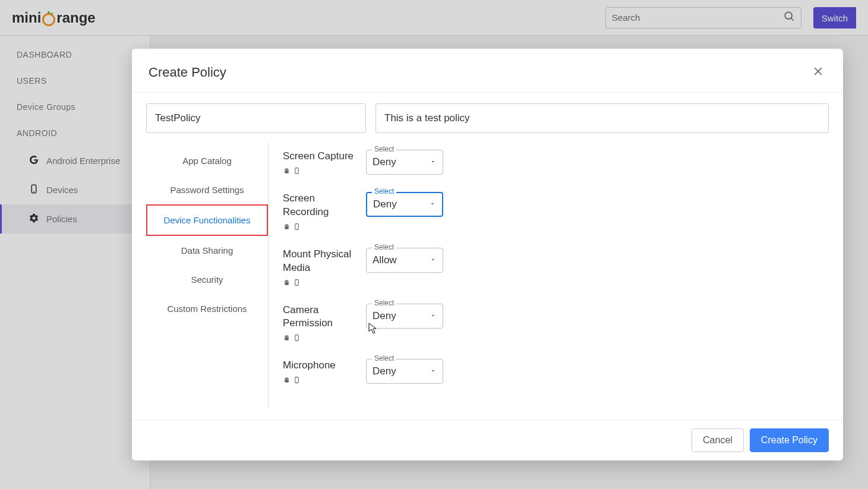  Describe the element at coordinates (487, 118) in the screenshot. I see `input-row` at that location.